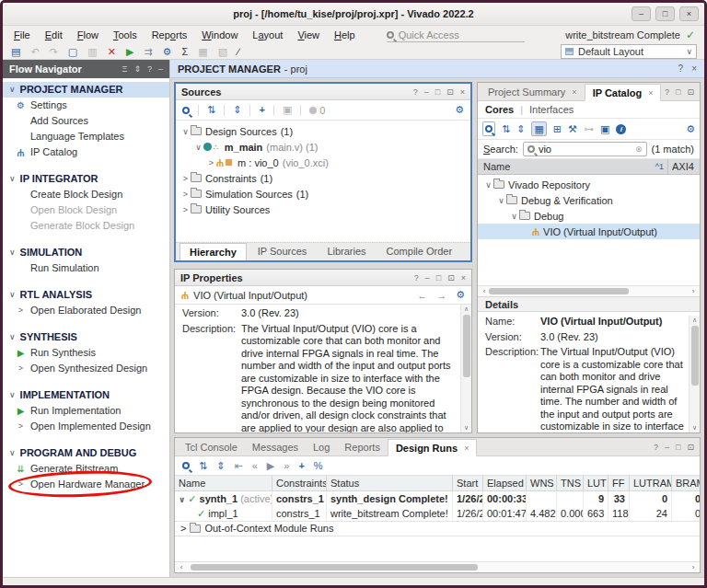  What do you see at coordinates (147, 52) in the screenshot?
I see `step-icon: ⇉` at bounding box center [147, 52].